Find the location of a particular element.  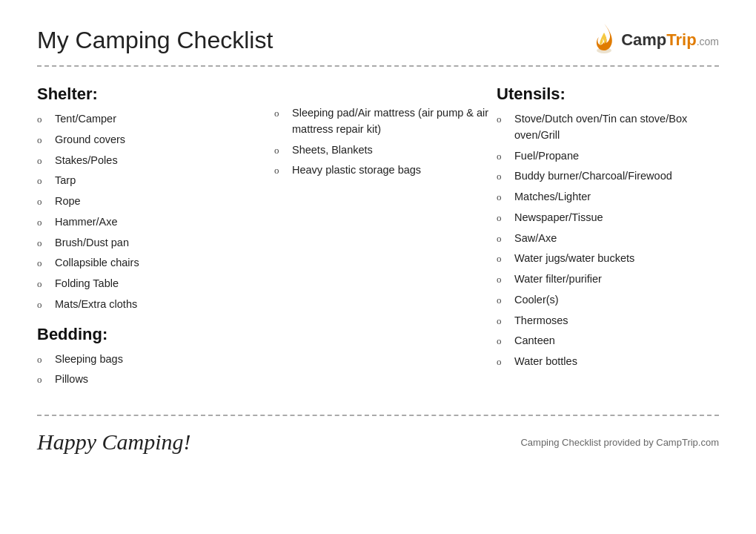

footer-divider is located at coordinates (378, 415).